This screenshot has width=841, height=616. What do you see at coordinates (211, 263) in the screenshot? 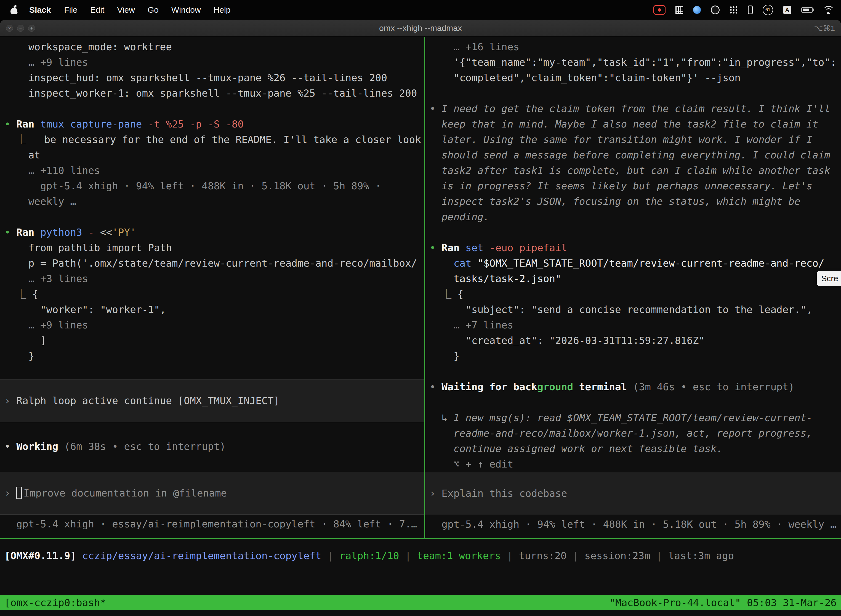
I see `text-segment: p = Path('.omx/state/team/review-current…` at bounding box center [211, 263].